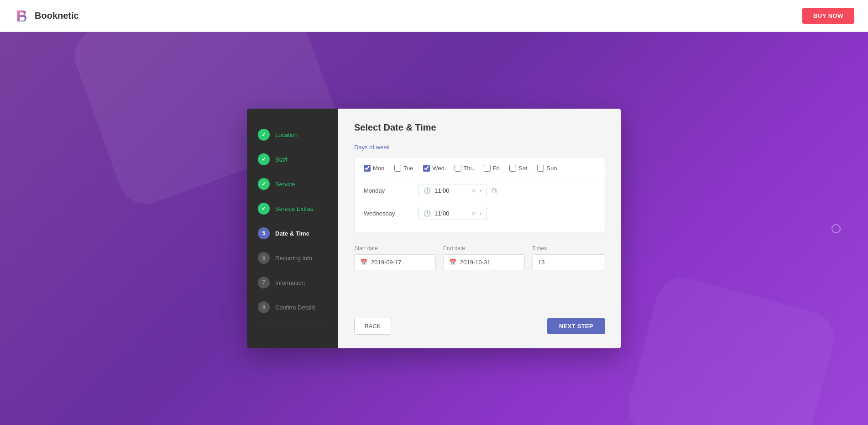 This screenshot has height=425, width=868. Describe the element at coordinates (480, 190) in the screenshot. I see `time-row-monday: Monday 🕐 11:00 ✕ ▾ ⧉` at that location.